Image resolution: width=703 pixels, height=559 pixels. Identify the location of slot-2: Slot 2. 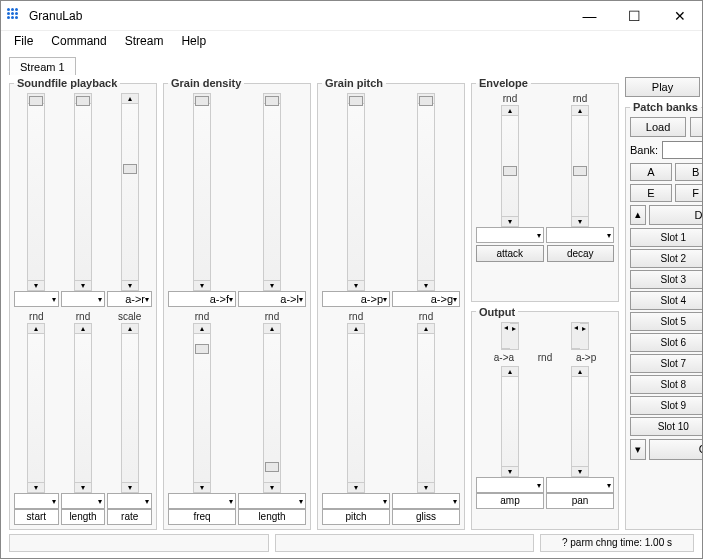
(666, 258).